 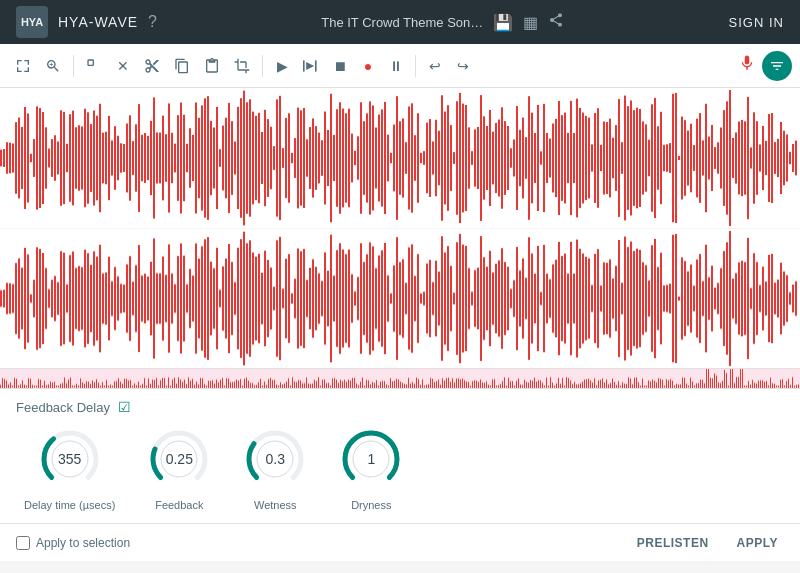 What do you see at coordinates (368, 66) in the screenshot?
I see `record-button: ●` at bounding box center [368, 66].